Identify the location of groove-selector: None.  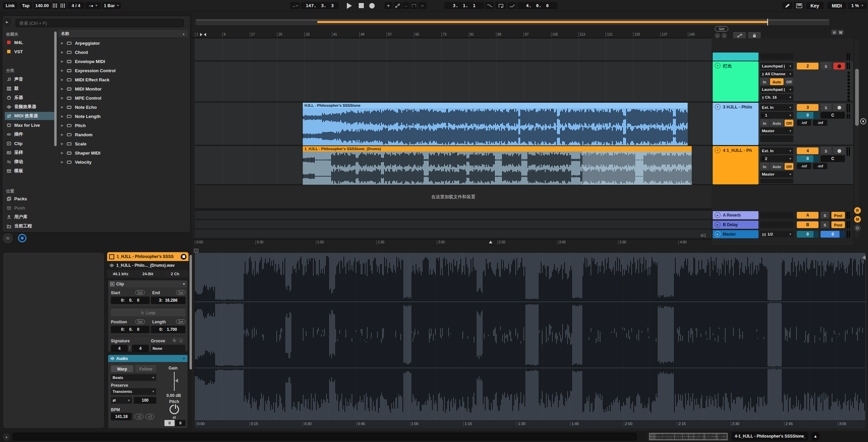
(168, 348).